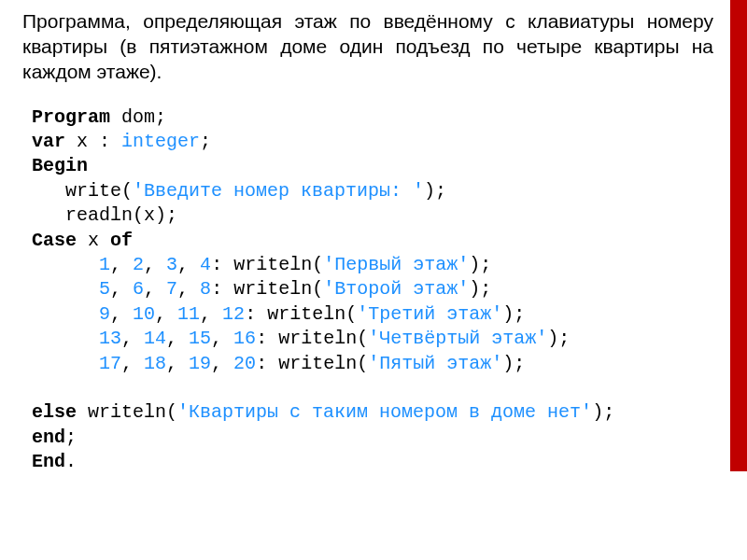 The width and height of the screenshot is (747, 560). I want to click on var-name: x, so click(82, 142).